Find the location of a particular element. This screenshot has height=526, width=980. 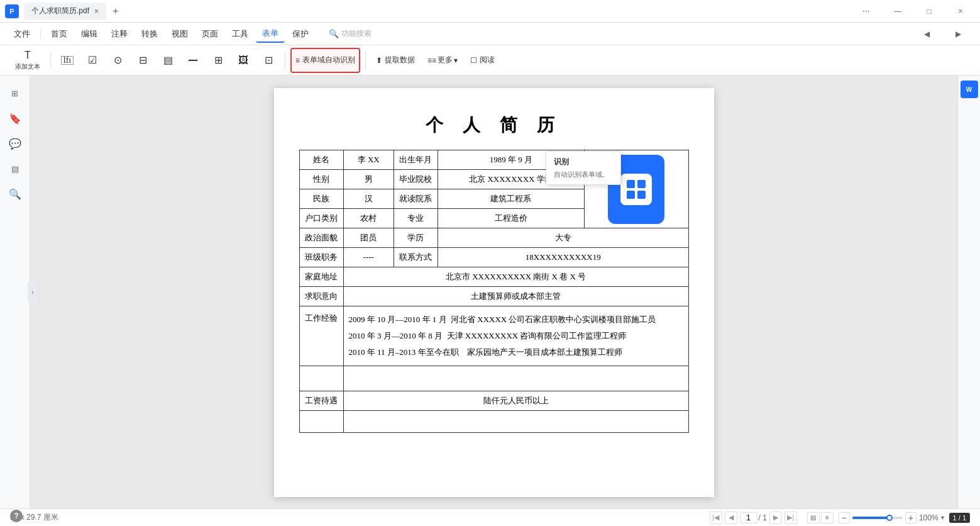

form-icon-4: ⊟ is located at coordinates (143, 60).